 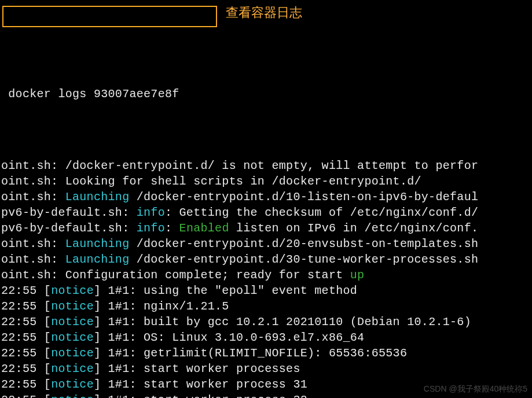 What do you see at coordinates (110, 16) in the screenshot?
I see `command-highlight-box` at bounding box center [110, 16].